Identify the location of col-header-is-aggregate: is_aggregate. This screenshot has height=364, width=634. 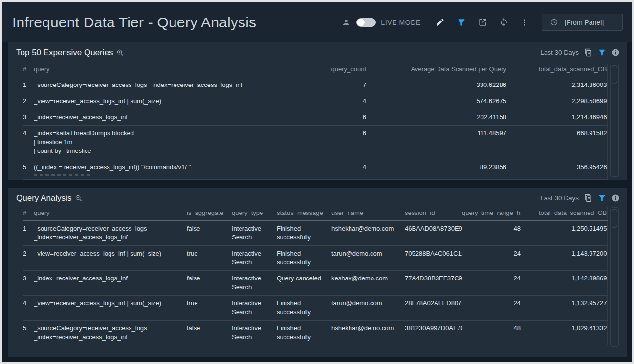
(209, 214).